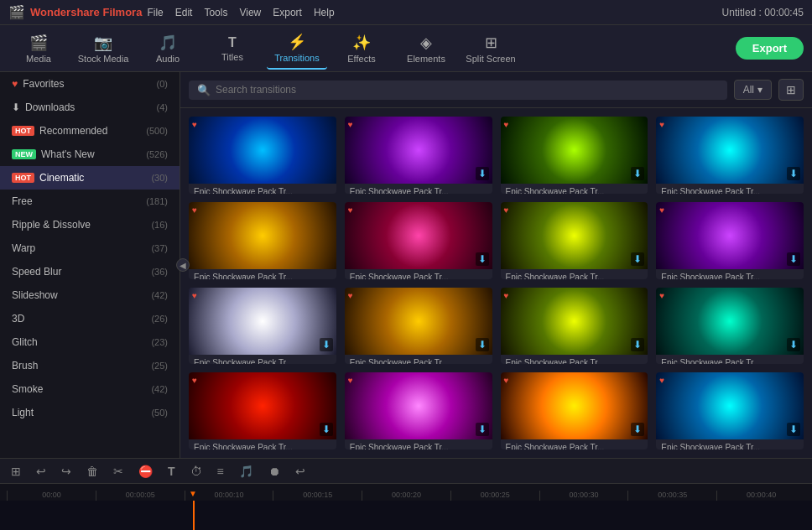 Image resolution: width=812 pixels, height=530 pixels. I want to click on menu-view: View, so click(250, 13).